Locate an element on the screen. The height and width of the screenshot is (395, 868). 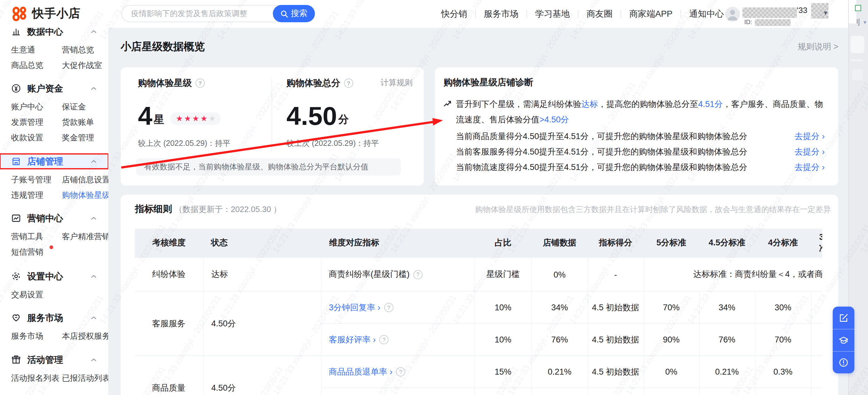
user-account: '33 ID: ▼ is located at coordinates (778, 14).